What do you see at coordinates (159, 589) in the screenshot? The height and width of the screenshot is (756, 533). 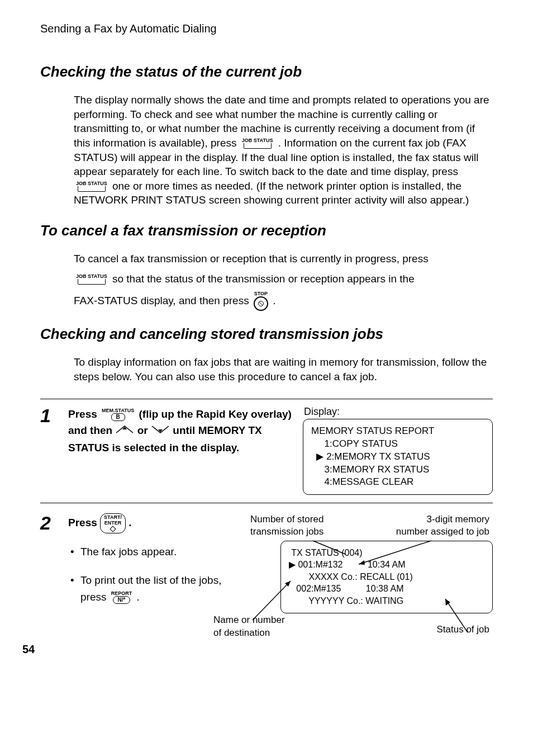 I see `step2-bullet2: • To print out the list of the jobs, pre…` at bounding box center [159, 589].